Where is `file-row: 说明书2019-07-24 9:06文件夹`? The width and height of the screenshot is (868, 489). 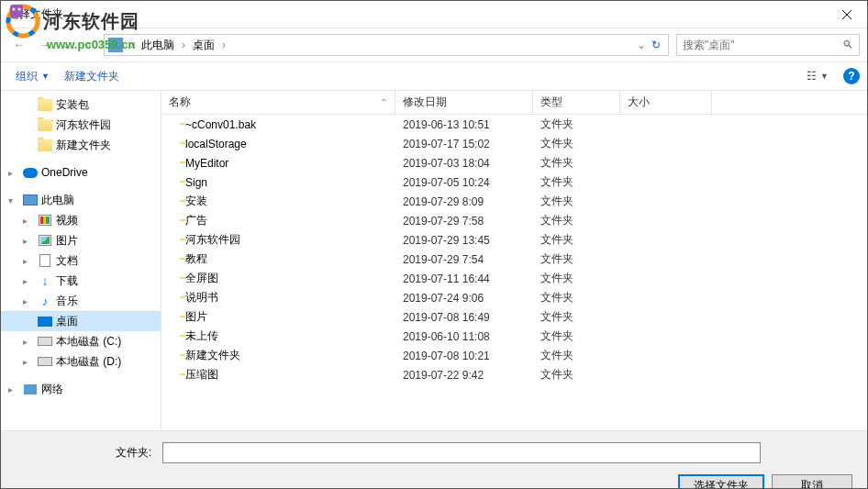 file-row: 说明书2019-07-24 9:06文件夹 is located at coordinates (514, 297).